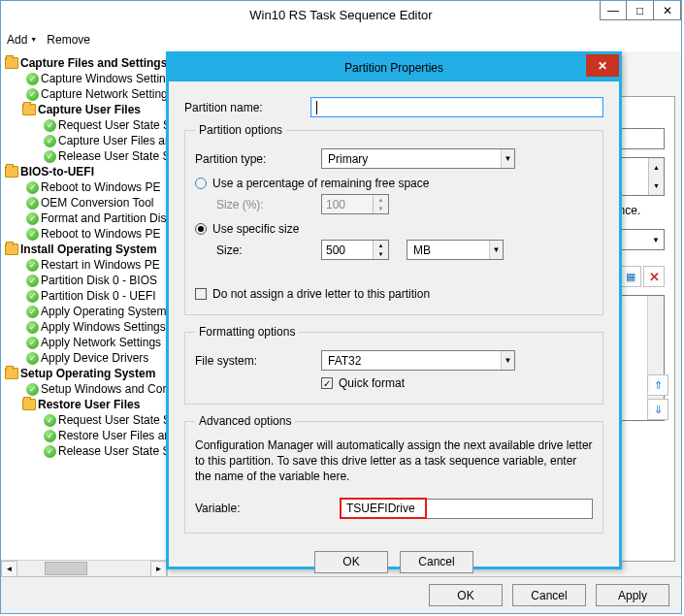 This screenshot has height=616, width=684. I want to click on quick-format-label: Quick format, so click(372, 383).